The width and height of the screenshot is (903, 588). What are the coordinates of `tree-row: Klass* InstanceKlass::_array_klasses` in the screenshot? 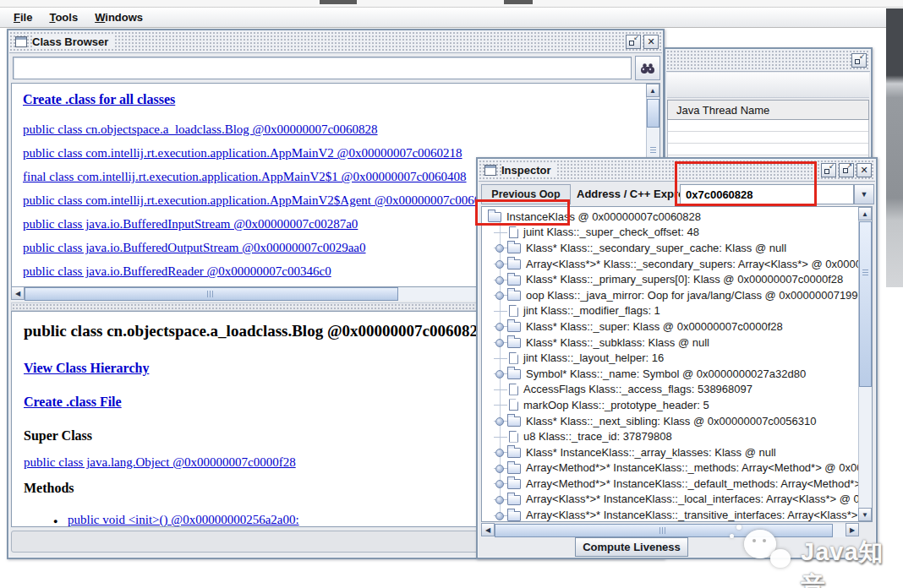 It's located at (670, 453).